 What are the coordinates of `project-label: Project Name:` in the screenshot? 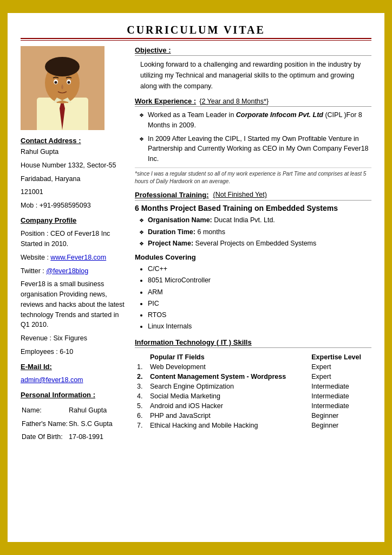 It's located at (171, 243).